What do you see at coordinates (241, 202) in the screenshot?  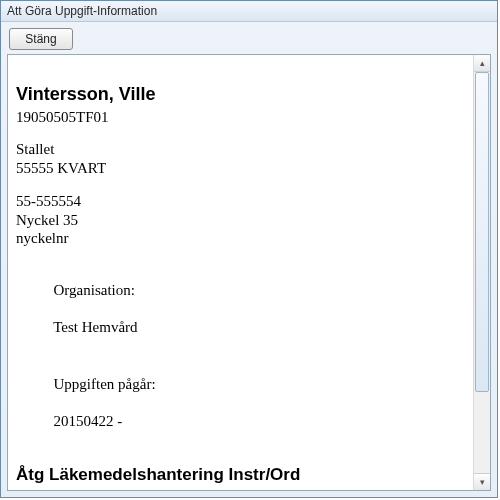 I see `patient-phone: 55-555554` at bounding box center [241, 202].